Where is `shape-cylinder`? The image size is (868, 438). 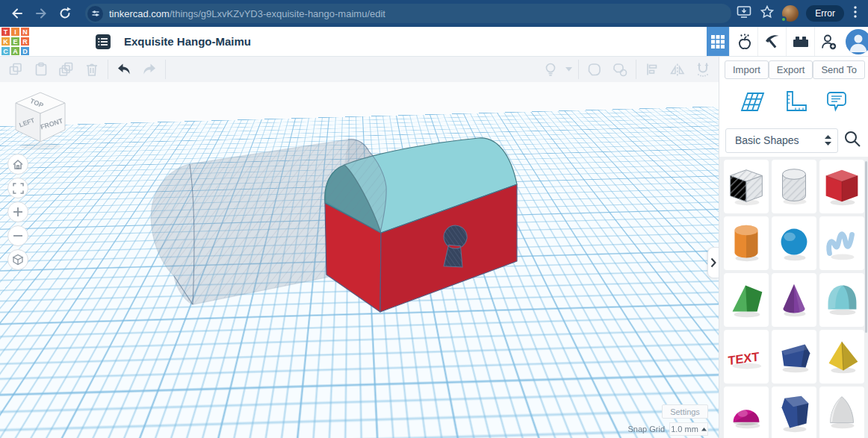 shape-cylinder is located at coordinates (746, 243).